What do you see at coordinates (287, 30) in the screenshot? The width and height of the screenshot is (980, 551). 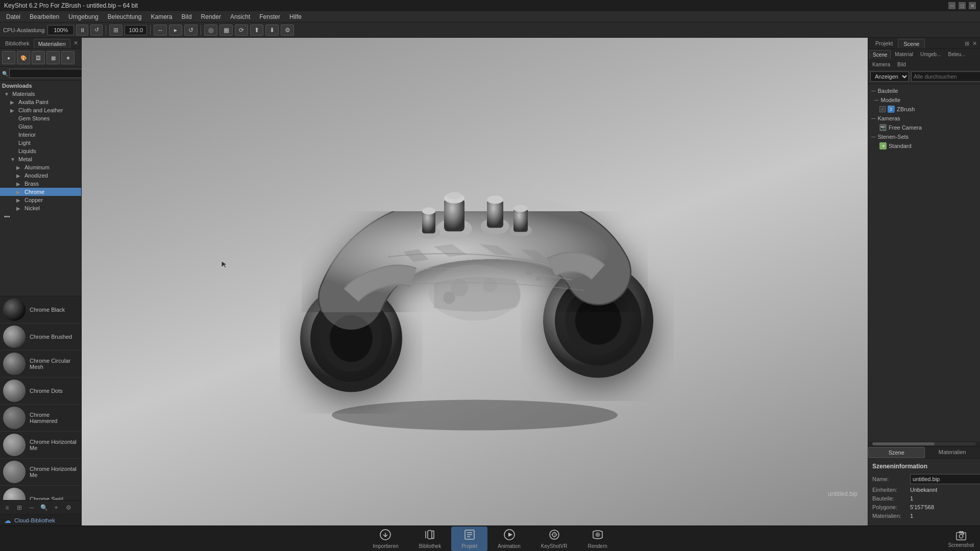 I see `toolbar-icon-9: ⚙` at bounding box center [287, 30].